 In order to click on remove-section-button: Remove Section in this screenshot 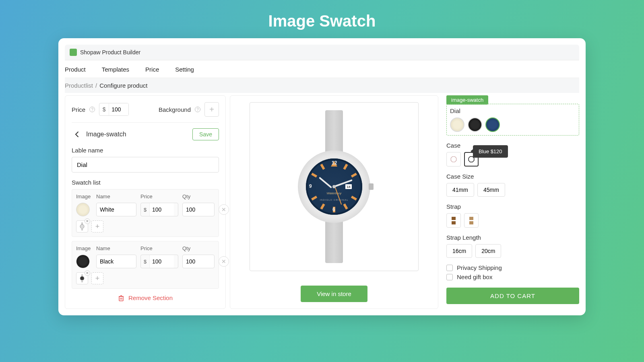, I will do `click(145, 298)`.